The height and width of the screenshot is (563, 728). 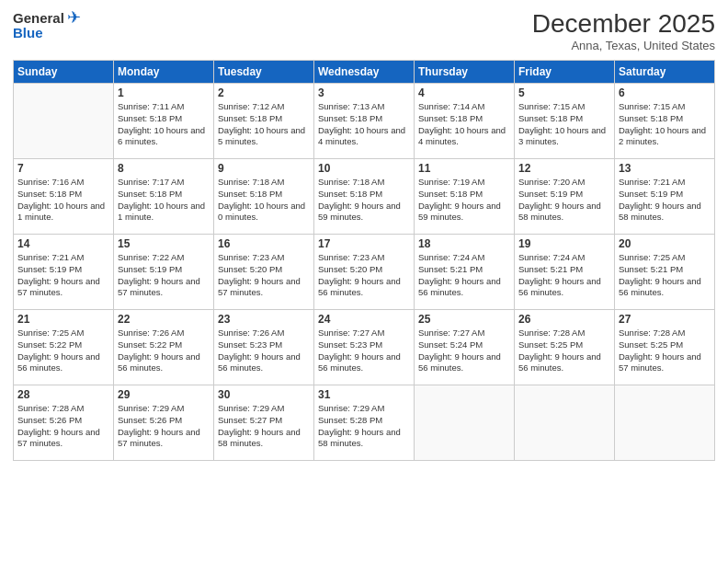 What do you see at coordinates (564, 93) in the screenshot?
I see `day-number: 5` at bounding box center [564, 93].